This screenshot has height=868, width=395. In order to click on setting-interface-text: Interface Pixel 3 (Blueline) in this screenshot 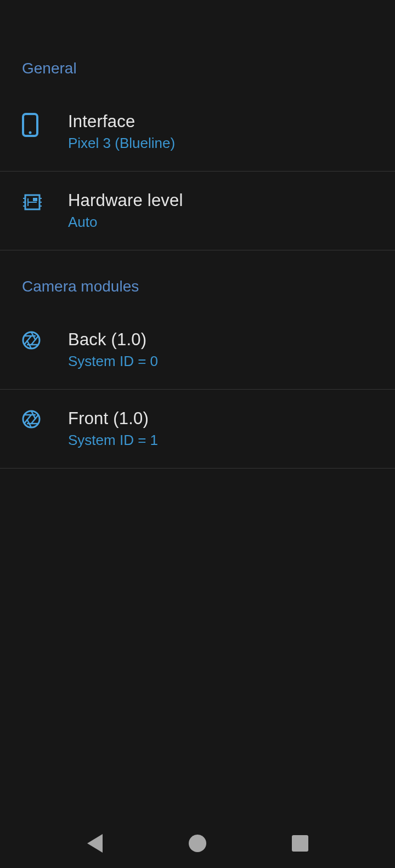, I will do `click(225, 132)`.